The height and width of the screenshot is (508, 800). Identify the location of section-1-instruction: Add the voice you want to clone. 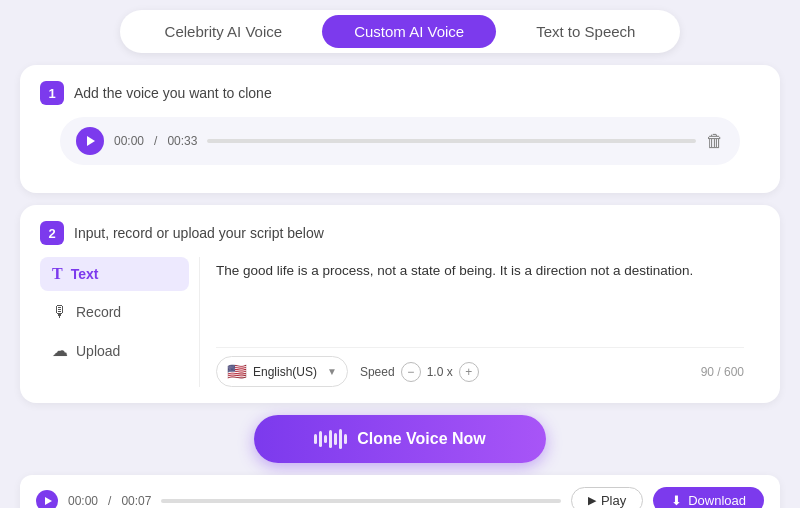
(173, 93).